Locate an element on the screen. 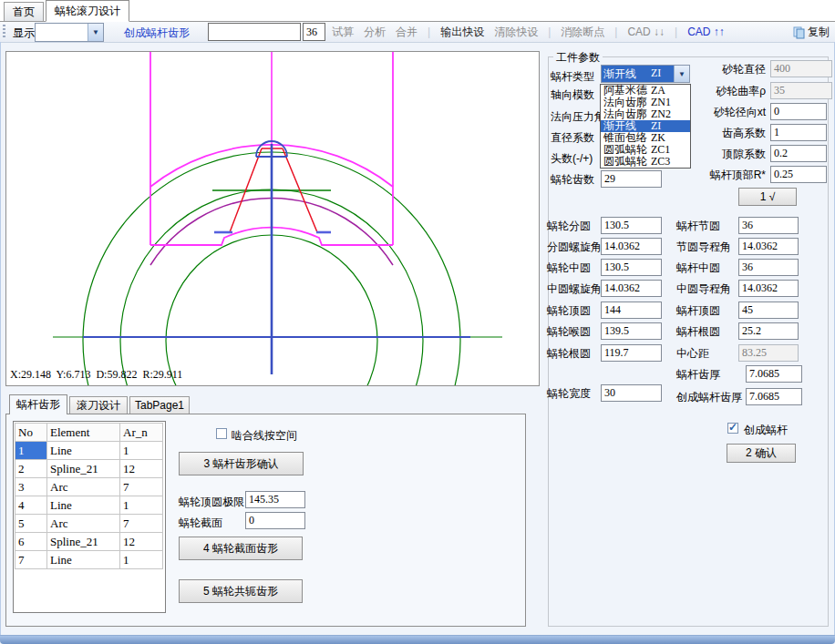  result-left-0-input: 130.5 is located at coordinates (631, 226).